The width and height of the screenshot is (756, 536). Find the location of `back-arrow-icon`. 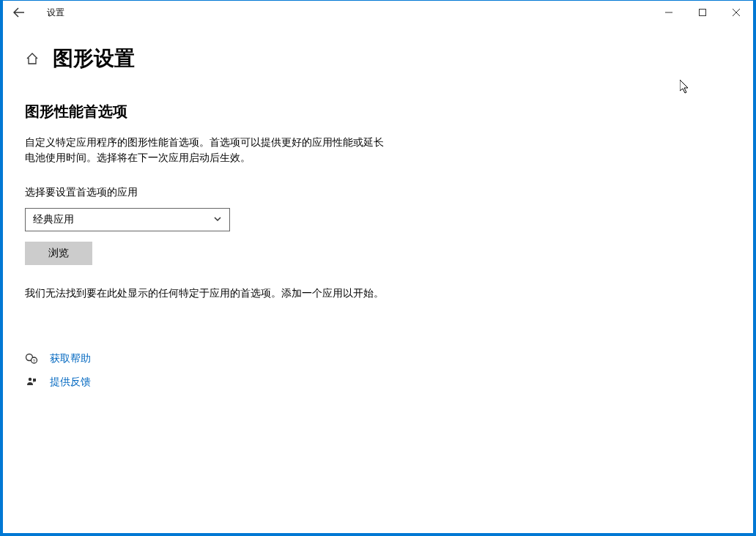

back-arrow-icon is located at coordinates (19, 12).